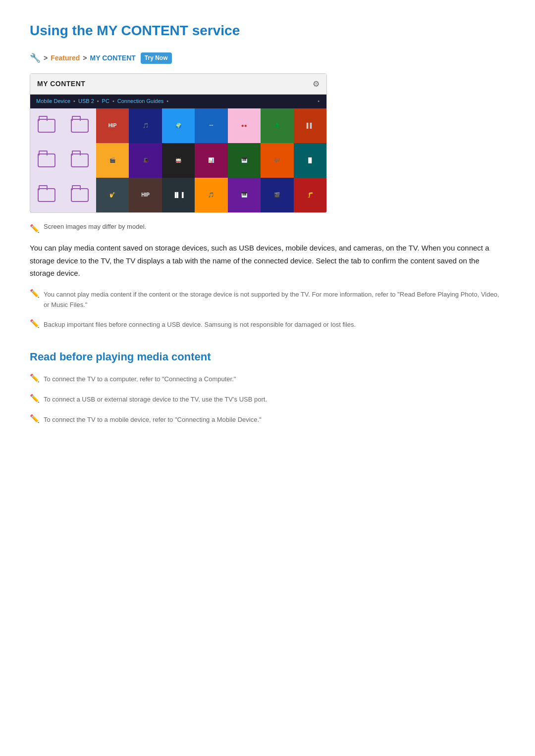  Describe the element at coordinates (211, 160) in the screenshot. I see `cell-label: 📊` at that location.